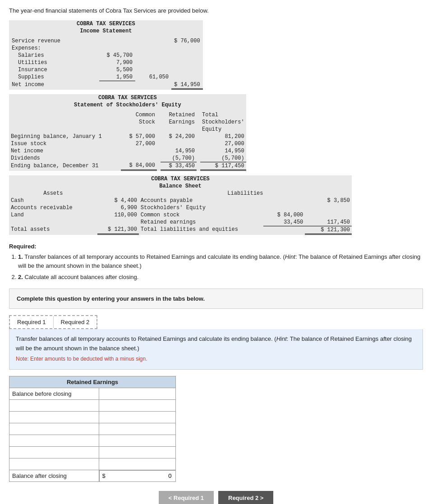  What do you see at coordinates (117, 41) in the screenshot?
I see `is-sr-empty1` at bounding box center [117, 41].